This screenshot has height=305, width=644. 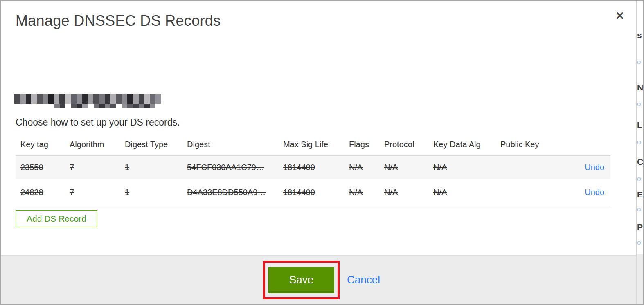 What do you see at coordinates (640, 279) in the screenshot?
I see `background-page-footer` at bounding box center [640, 279].